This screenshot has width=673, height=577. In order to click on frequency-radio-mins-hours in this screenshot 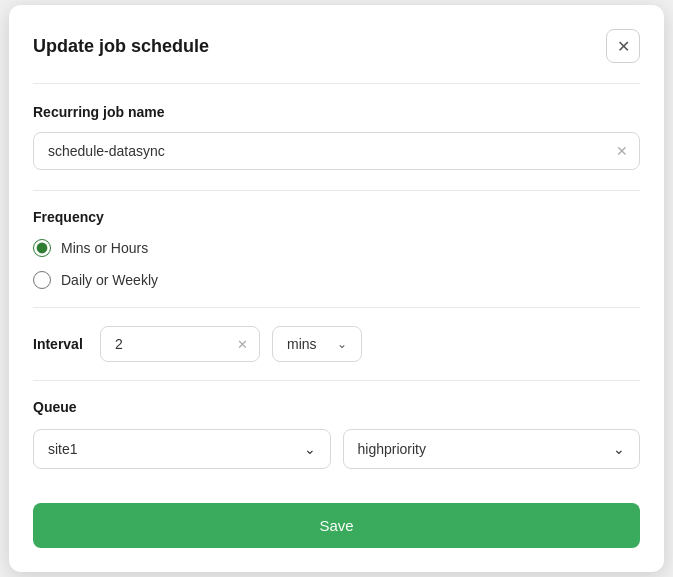, I will do `click(42, 248)`.